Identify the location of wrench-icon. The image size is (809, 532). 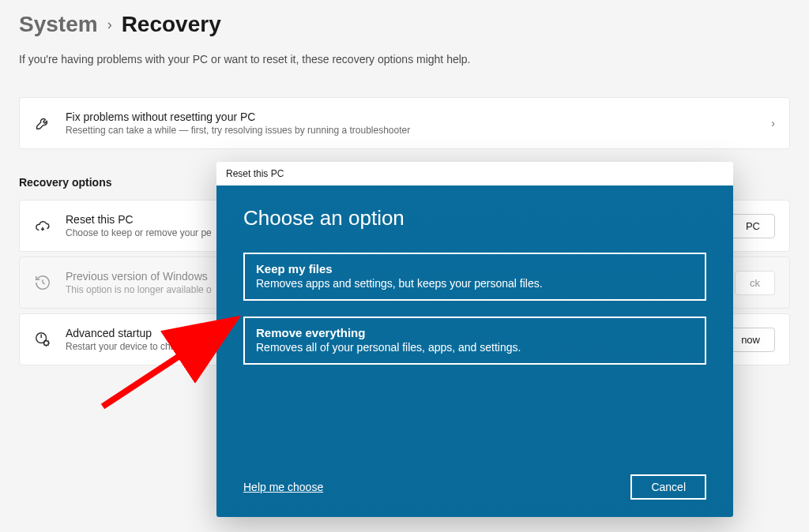
(43, 123).